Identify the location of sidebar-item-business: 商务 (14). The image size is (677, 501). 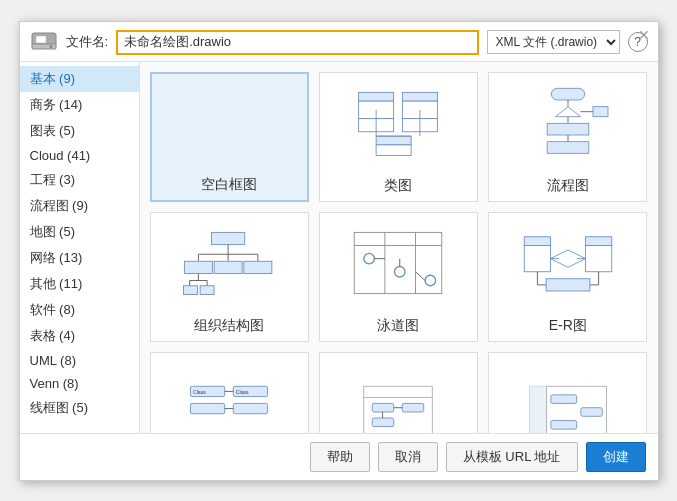
(80, 105).